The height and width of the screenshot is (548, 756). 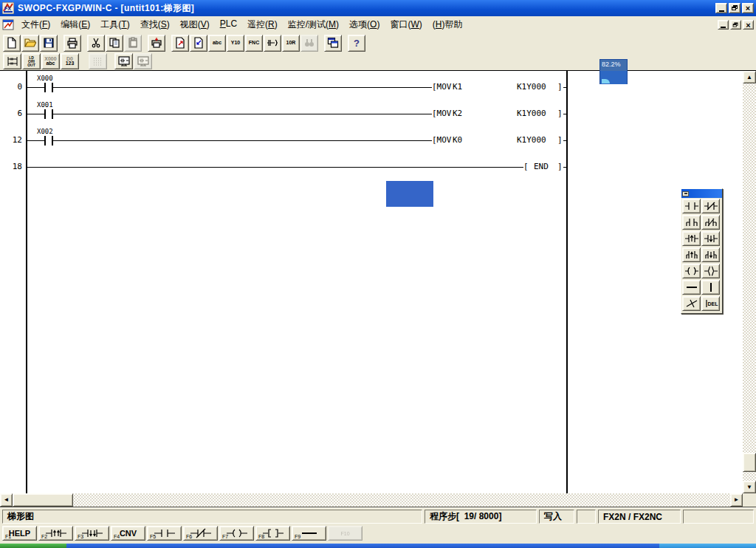 I want to click on fkey-f8-button: F8, so click(x=273, y=533).